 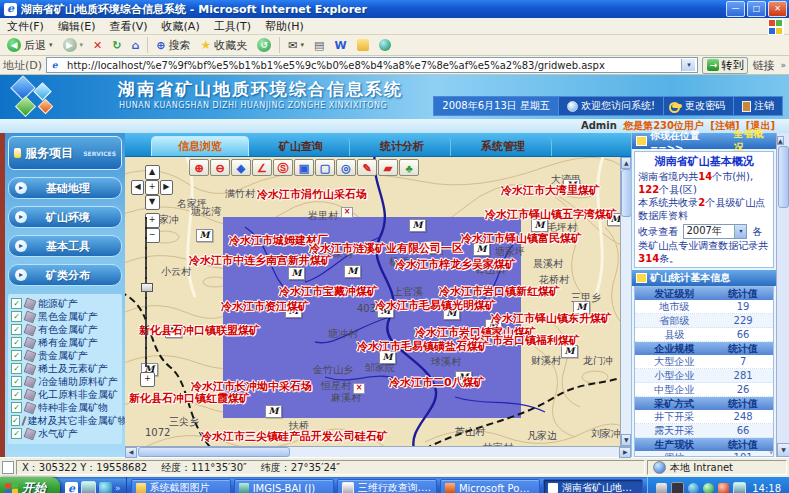 What do you see at coordinates (363, 45) in the screenshot?
I see `folders-button` at bounding box center [363, 45].